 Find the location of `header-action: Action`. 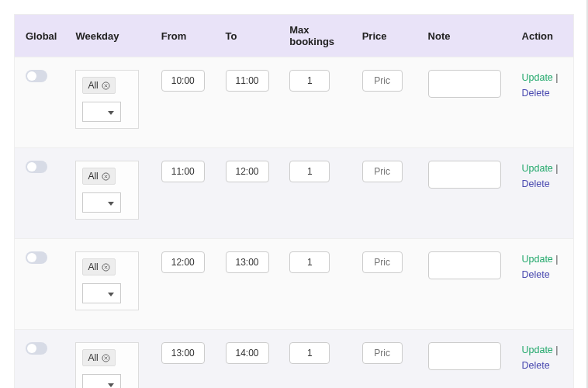

header-action: Action is located at coordinates (544, 36).